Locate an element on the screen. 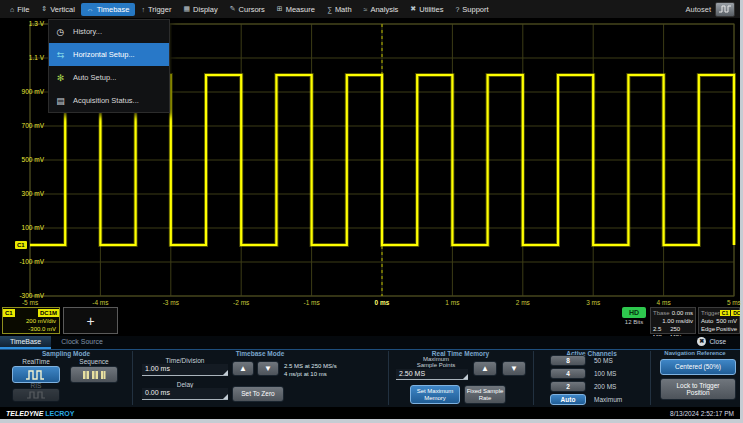  max-sample-points-label2: Sample Points is located at coordinates (436, 365).